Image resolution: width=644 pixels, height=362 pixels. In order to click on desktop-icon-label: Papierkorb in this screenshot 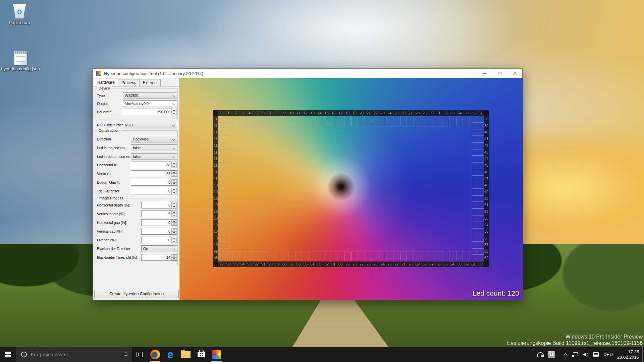, I will do `click(19, 23)`.